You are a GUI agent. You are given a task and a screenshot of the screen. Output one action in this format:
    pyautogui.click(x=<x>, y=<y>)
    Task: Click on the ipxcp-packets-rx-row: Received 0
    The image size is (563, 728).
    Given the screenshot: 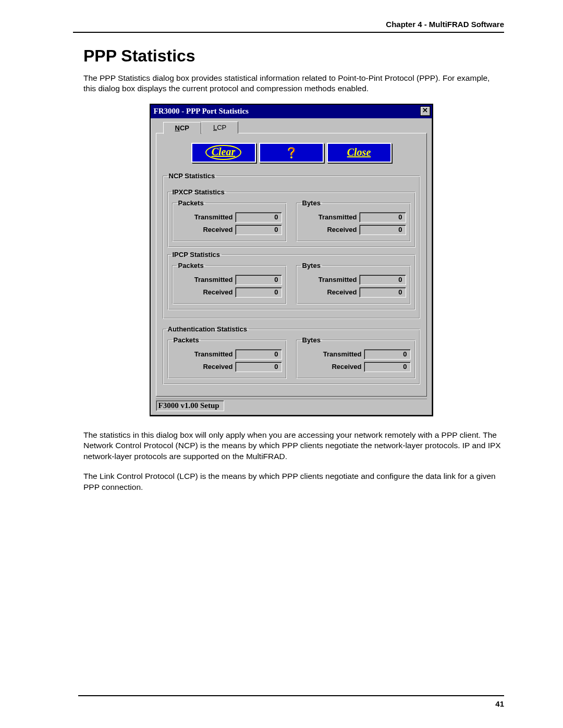 What is the action you would take?
    pyautogui.click(x=229, y=230)
    